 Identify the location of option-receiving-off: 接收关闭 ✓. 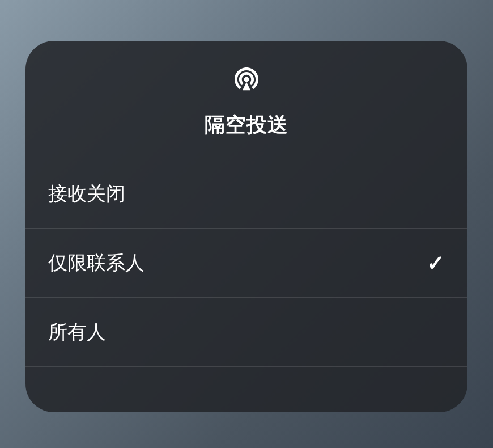
(246, 194).